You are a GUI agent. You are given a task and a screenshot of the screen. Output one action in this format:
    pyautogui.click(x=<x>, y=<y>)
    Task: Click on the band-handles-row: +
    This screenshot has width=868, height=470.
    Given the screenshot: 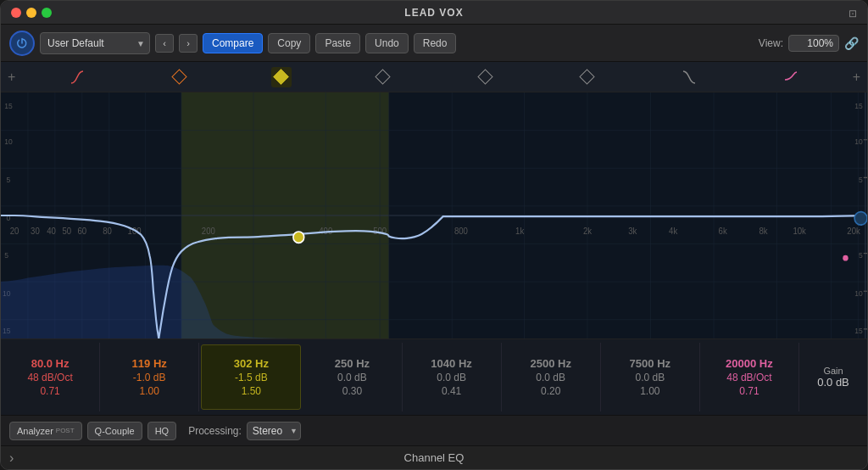 What is the action you would take?
    pyautogui.click(x=434, y=77)
    